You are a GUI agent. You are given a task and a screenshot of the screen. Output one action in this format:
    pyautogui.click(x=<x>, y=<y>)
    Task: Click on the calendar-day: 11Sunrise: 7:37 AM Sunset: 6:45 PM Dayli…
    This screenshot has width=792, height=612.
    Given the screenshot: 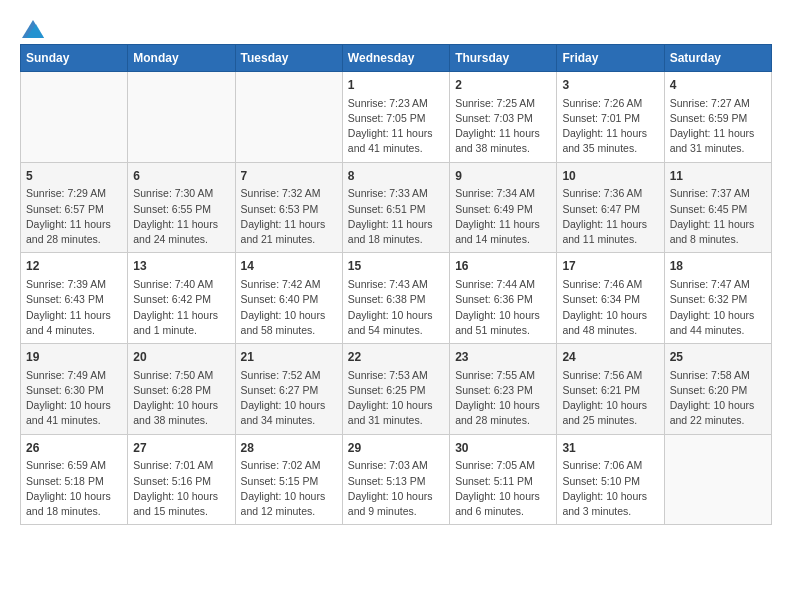 What is the action you would take?
    pyautogui.click(x=718, y=208)
    